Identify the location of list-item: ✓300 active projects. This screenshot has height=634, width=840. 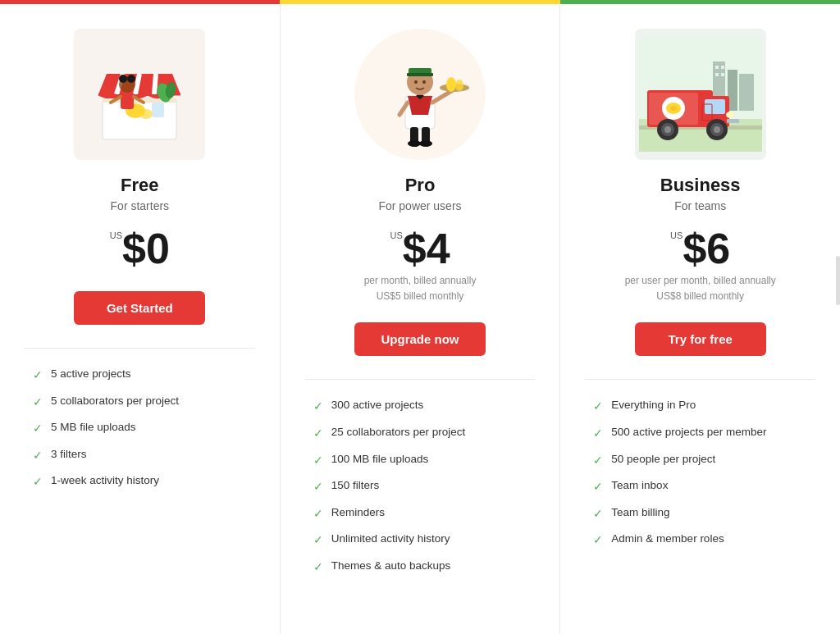
(420, 407).